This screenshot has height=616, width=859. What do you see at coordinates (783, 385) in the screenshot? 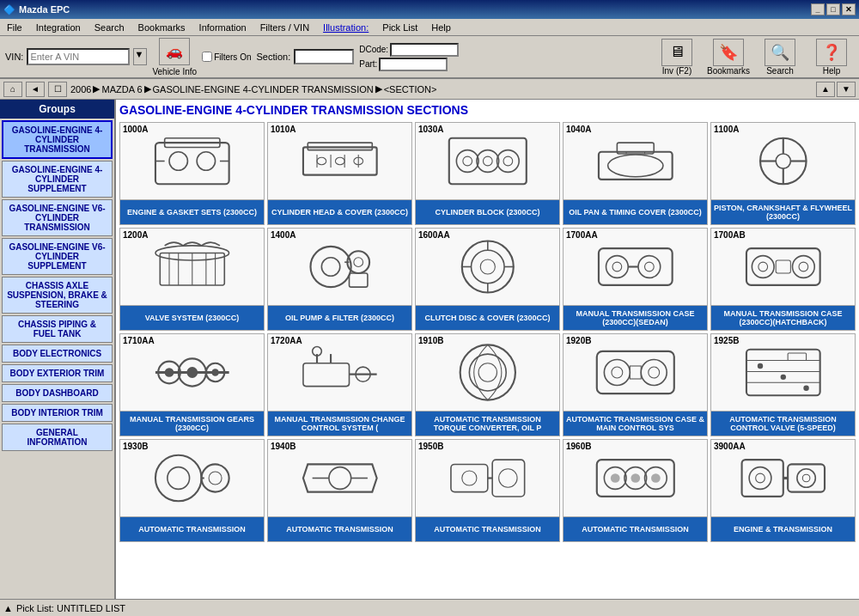
I see `part-card-1925B: 1925B AUTOMATIC TRANSMISSION CONTROL VAL…` at bounding box center [783, 385].